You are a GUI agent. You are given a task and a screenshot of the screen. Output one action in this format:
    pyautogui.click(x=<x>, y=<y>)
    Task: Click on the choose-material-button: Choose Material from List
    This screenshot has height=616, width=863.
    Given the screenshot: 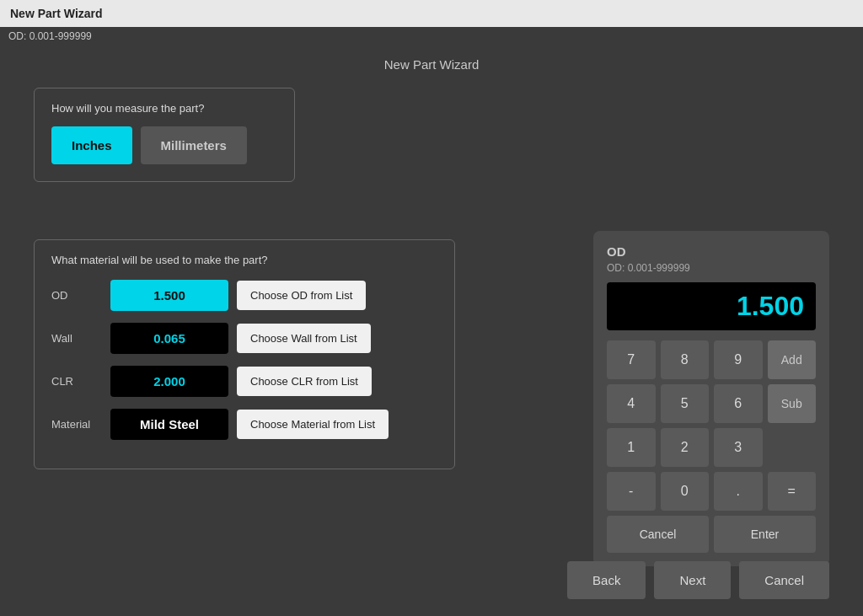 What is the action you would take?
    pyautogui.click(x=313, y=425)
    